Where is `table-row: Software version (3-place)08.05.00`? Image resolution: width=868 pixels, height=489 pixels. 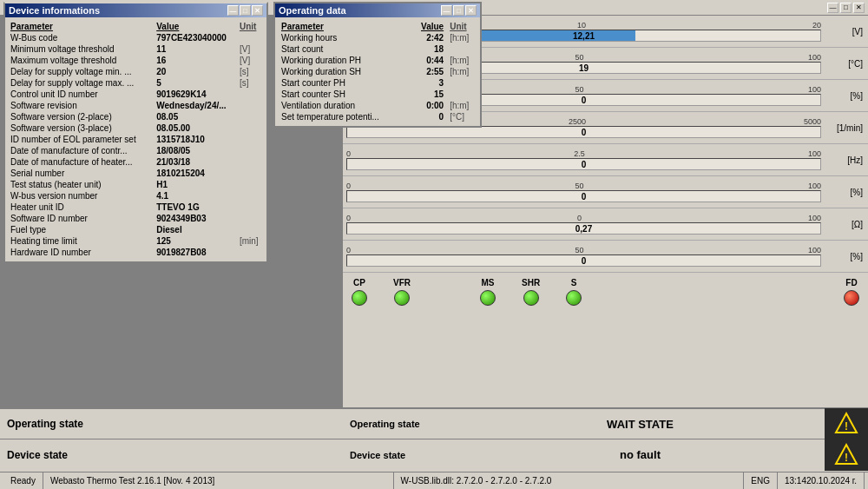
table-row: Software version (3-place)08.05.00 is located at coordinates (135, 129).